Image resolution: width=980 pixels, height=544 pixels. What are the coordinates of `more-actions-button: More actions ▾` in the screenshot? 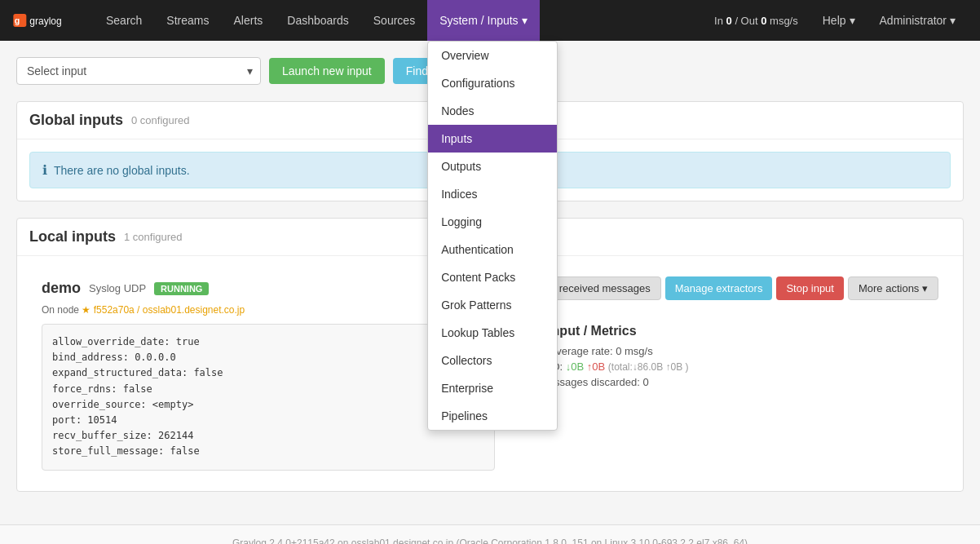 It's located at (894, 289).